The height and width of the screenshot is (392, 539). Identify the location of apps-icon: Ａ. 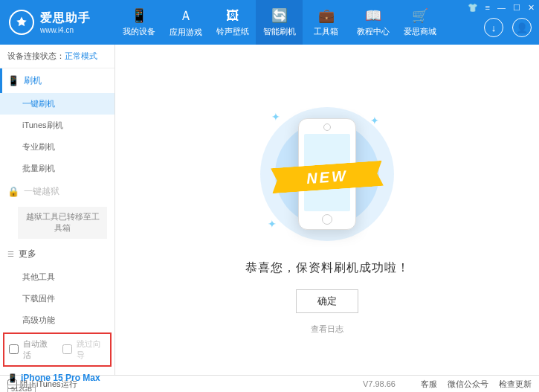
(186, 16).